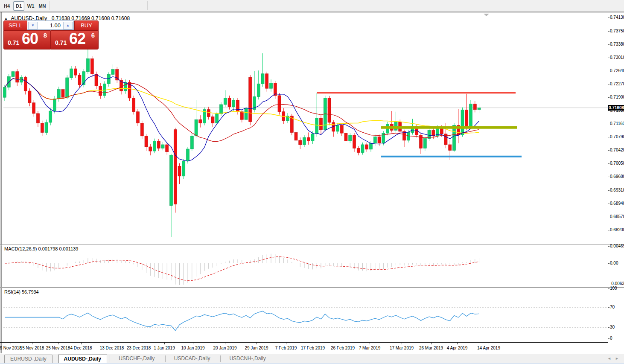  What do you see at coordinates (304, 342) in the screenshot?
I see `date-axis-border` at bounding box center [304, 342].